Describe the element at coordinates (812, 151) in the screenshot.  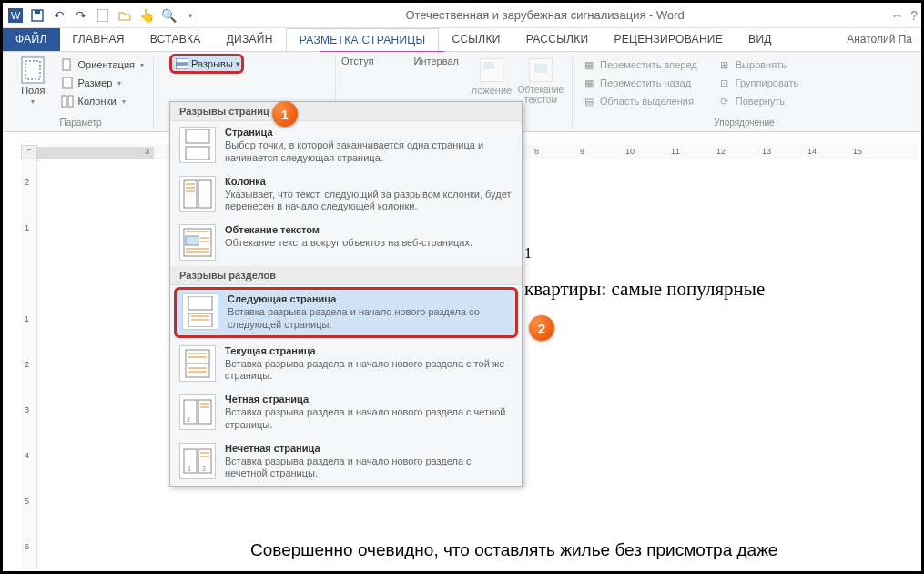
I see `ruler-tick: 14` at that location.